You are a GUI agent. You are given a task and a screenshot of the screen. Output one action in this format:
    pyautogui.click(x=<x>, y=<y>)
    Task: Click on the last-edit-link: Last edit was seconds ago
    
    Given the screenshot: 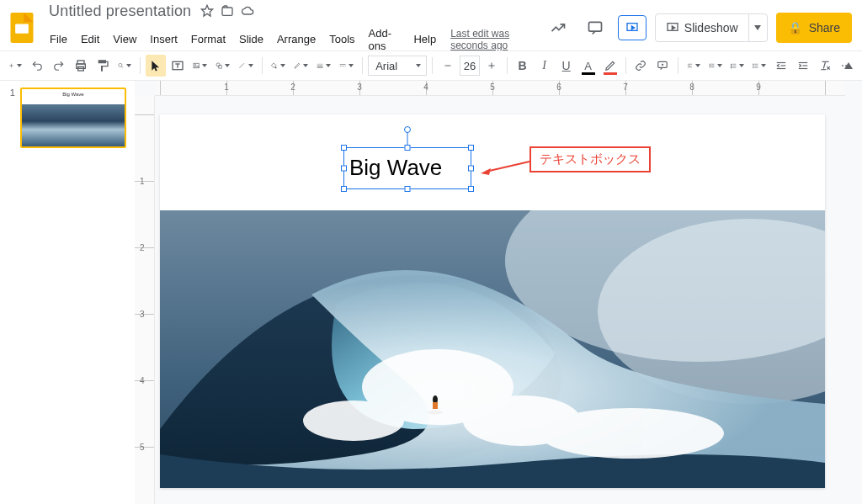 What is the action you would take?
    pyautogui.click(x=497, y=40)
    